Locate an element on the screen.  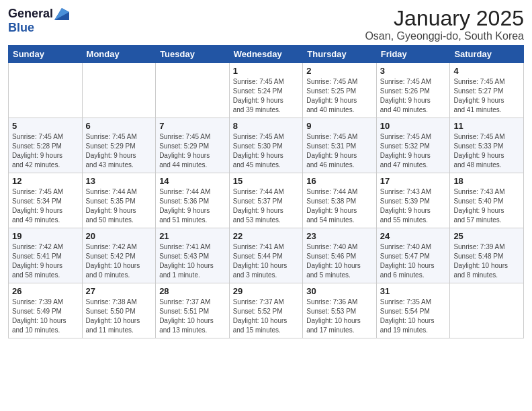
day-number: 31 is located at coordinates (414, 291).